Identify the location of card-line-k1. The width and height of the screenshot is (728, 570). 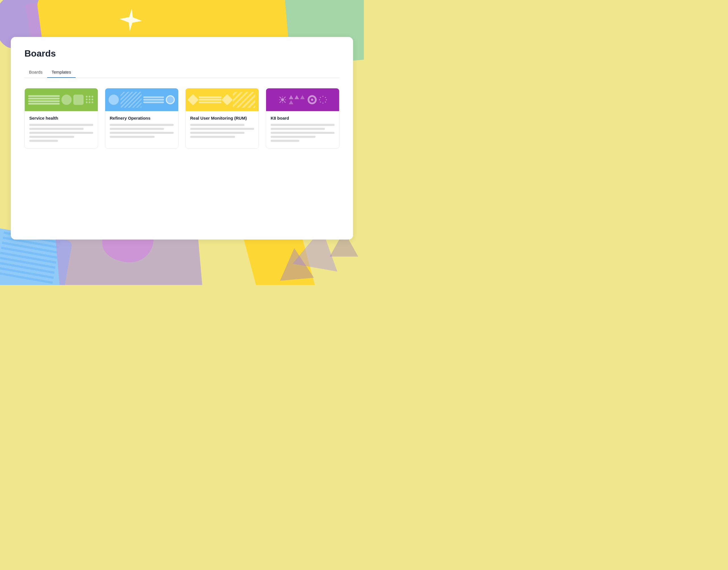
(302, 125).